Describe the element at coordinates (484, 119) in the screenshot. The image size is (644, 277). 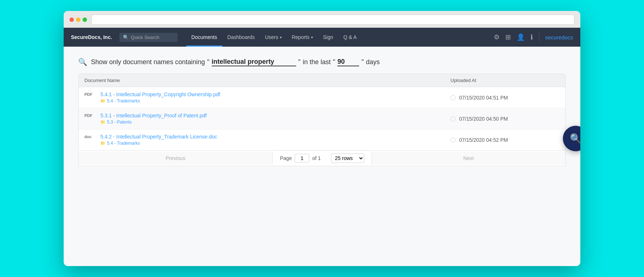
I see `upload-date: 07/15/2020 04:50 PM` at that location.